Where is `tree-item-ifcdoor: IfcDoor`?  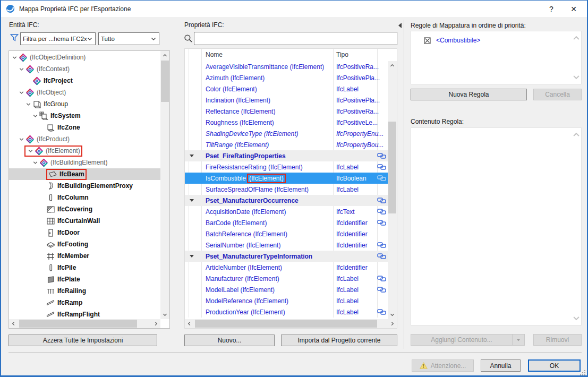 tree-item-ifcdoor: IfcDoor is located at coordinates (85, 233).